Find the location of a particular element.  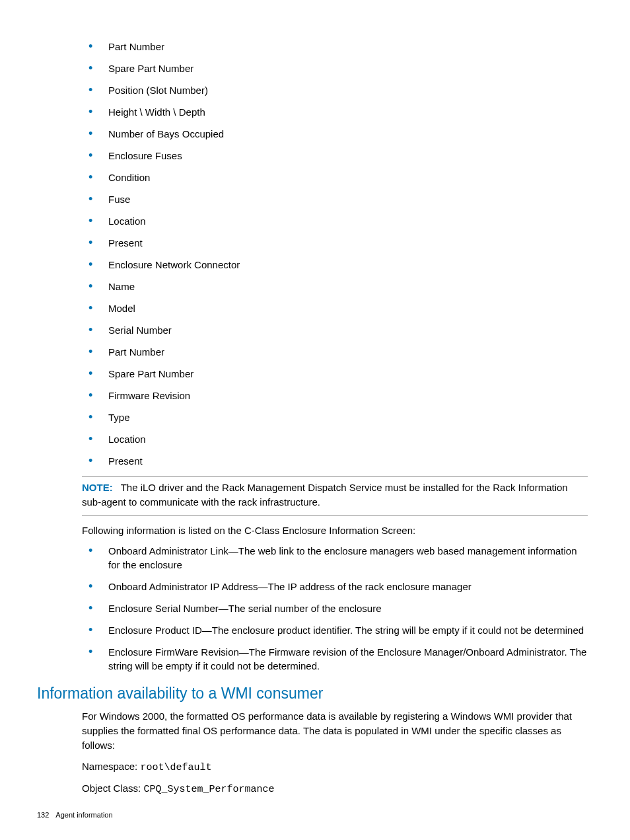

page-footer: 132Agent information is located at coordinates (75, 815).